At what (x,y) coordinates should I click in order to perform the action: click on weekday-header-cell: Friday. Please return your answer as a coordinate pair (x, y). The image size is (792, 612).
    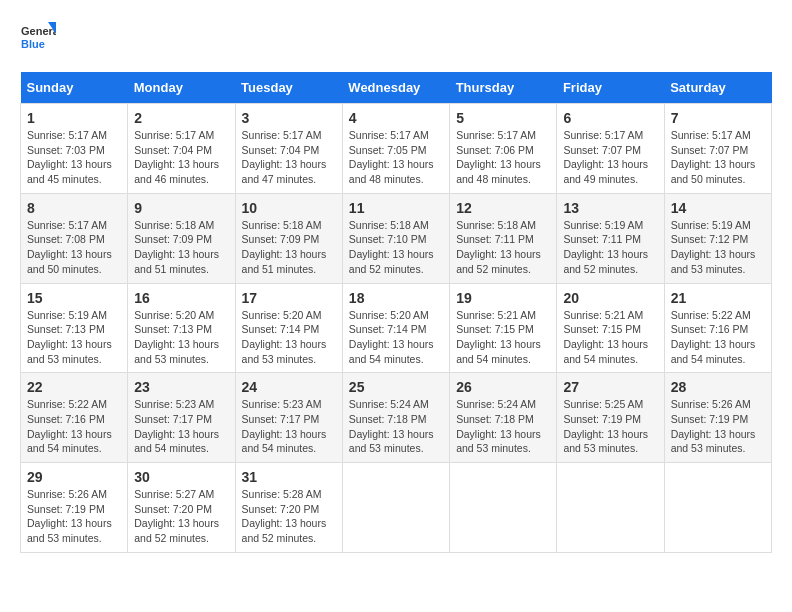
    Looking at the image, I should click on (610, 88).